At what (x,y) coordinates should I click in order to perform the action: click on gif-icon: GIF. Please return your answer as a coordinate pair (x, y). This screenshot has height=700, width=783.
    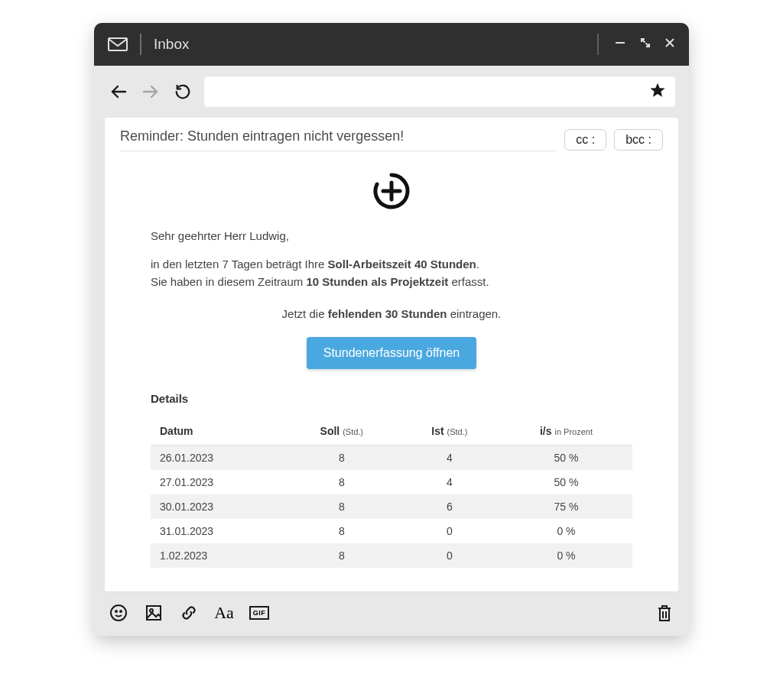
    Looking at the image, I should click on (259, 613).